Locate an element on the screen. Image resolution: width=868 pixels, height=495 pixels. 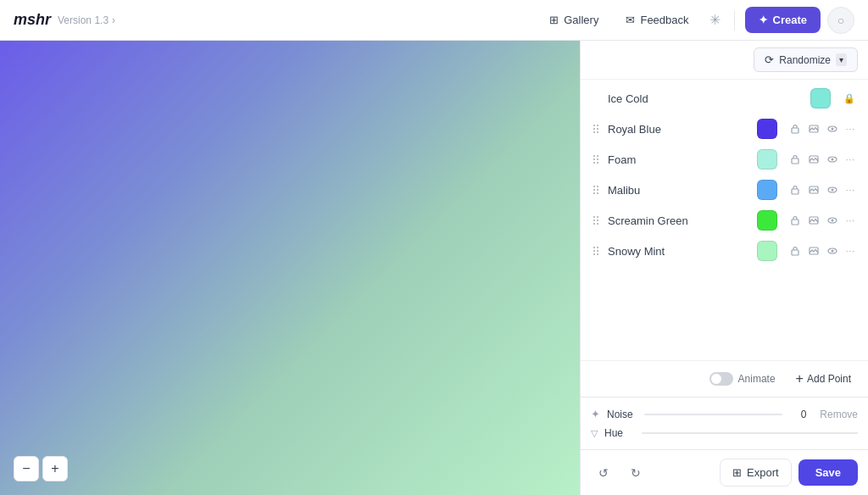
animate-switch is located at coordinates (721, 379).